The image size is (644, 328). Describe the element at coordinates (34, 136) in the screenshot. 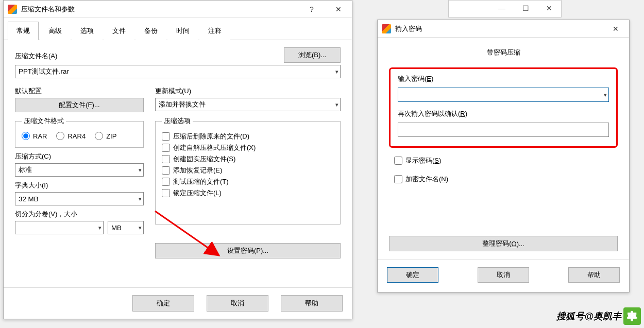

I see `format-rar: RAR` at that location.